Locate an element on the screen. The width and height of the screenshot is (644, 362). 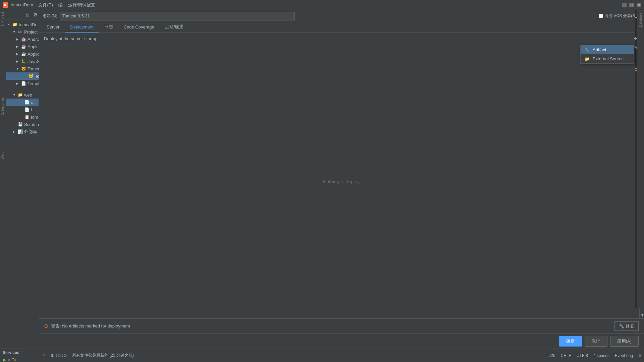
tree-item-label: Applet is located at coordinates (34, 47).